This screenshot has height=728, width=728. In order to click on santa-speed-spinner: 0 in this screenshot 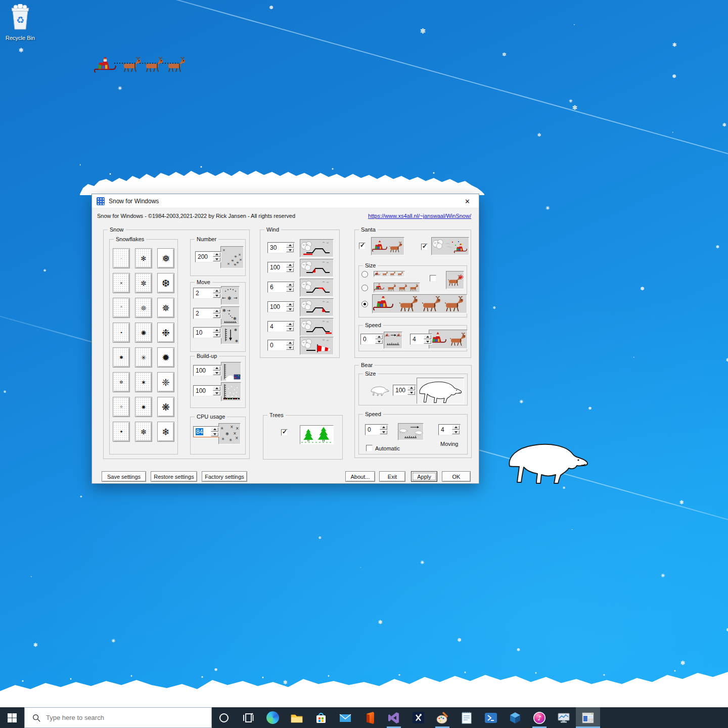, I will do `click(372, 339)`.